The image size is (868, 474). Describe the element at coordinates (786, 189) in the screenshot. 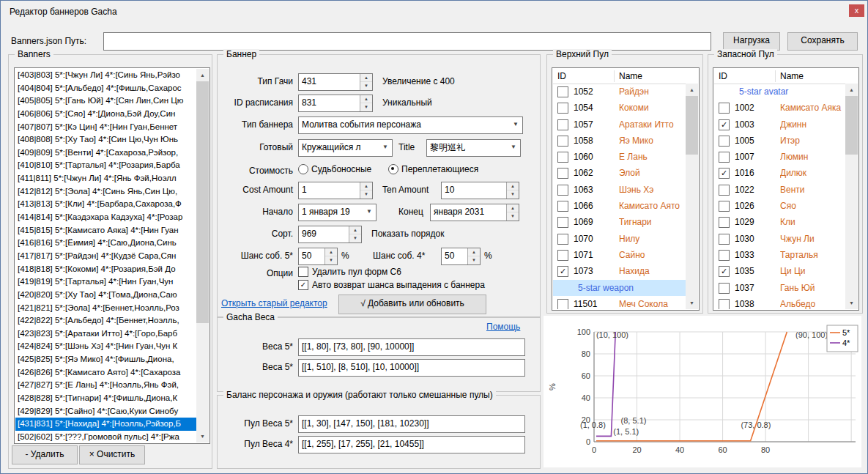

I see `reserve-pool-list: ID Name 5-star avatar1002Камисато Аяка✓1…` at that location.